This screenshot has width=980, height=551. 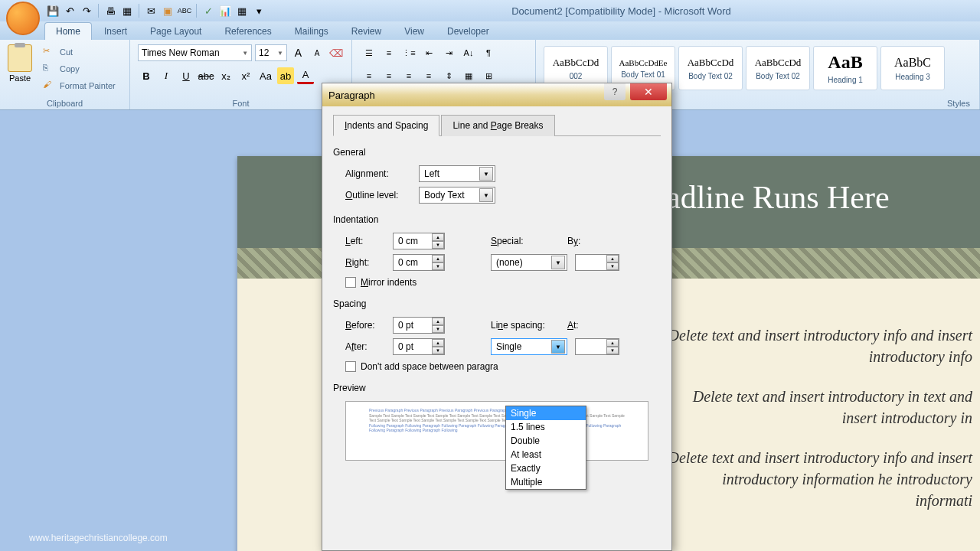 I want to click on general-label: General, so click(x=497, y=152).